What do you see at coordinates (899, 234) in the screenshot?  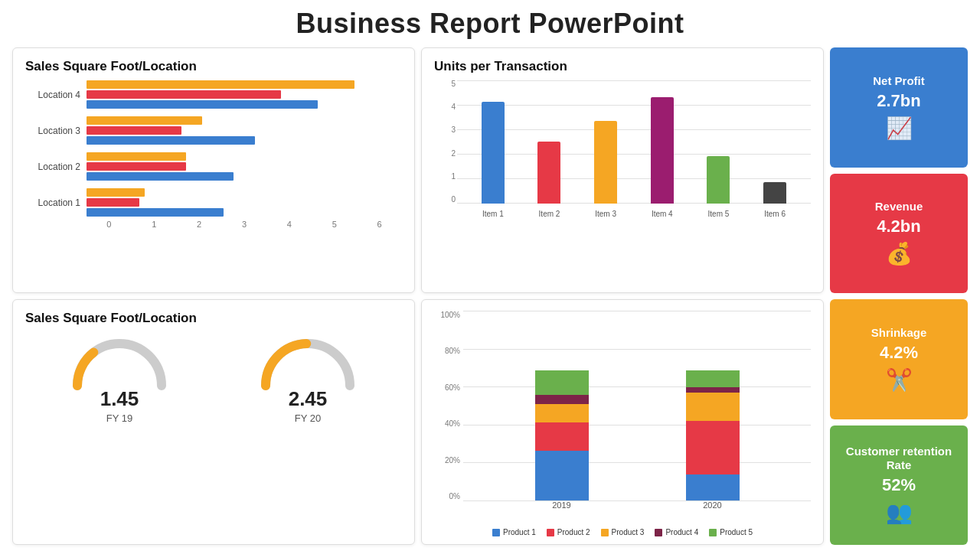 I see `kpi-card: Revenue4.2bn💰` at bounding box center [899, 234].